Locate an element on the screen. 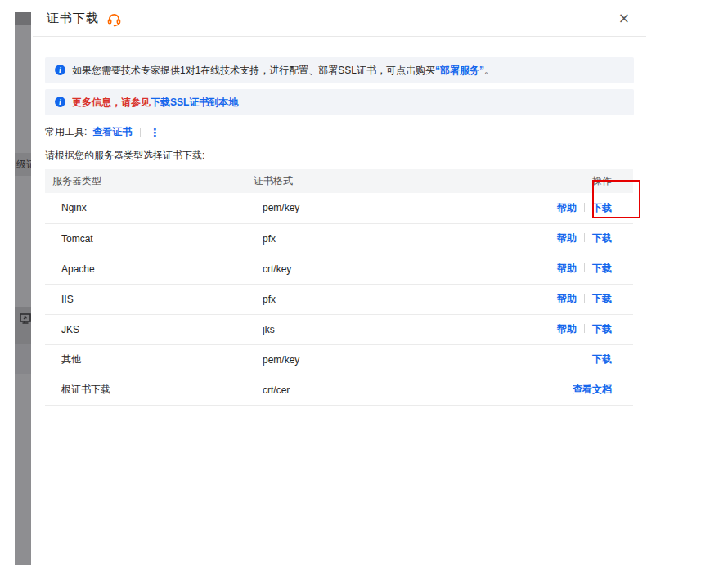  more-info-banner: i 更多信息，请参见下载SSL证书到本地 is located at coordinates (339, 102).